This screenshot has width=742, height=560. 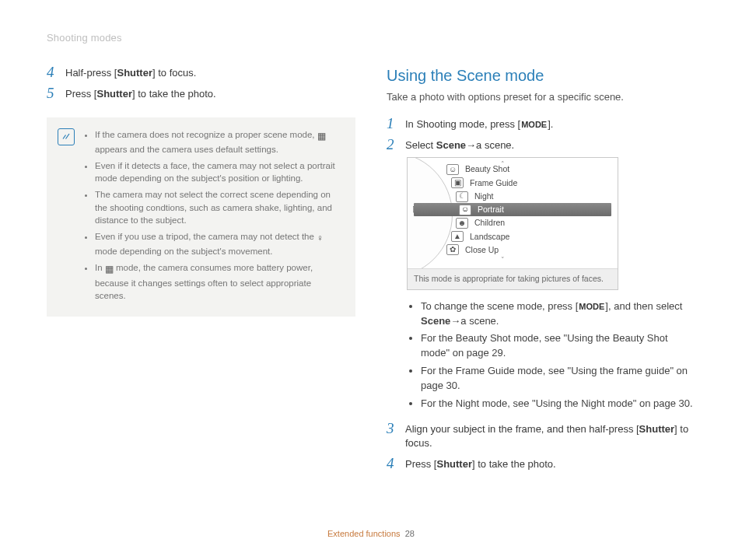 I want to click on step-4: 4 Half-press [Shutter] to focus., so click(x=201, y=73).